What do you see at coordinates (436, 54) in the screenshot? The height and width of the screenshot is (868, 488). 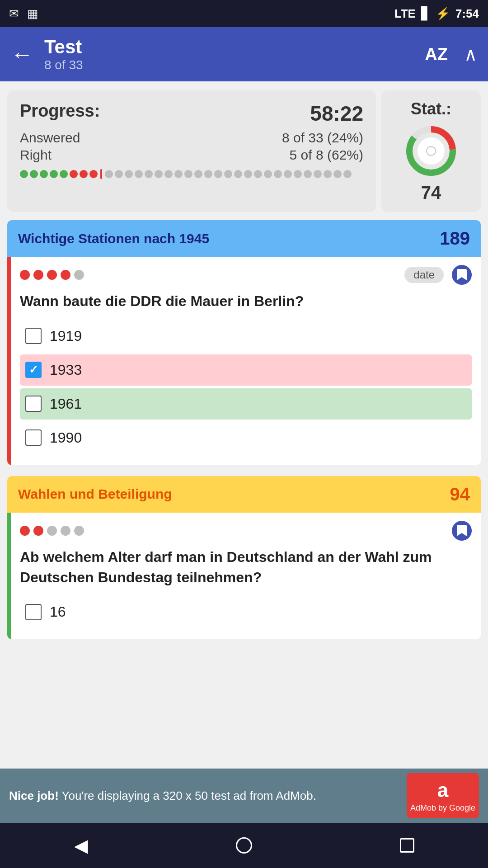 I see `sort-az-button: AZ` at bounding box center [436, 54].